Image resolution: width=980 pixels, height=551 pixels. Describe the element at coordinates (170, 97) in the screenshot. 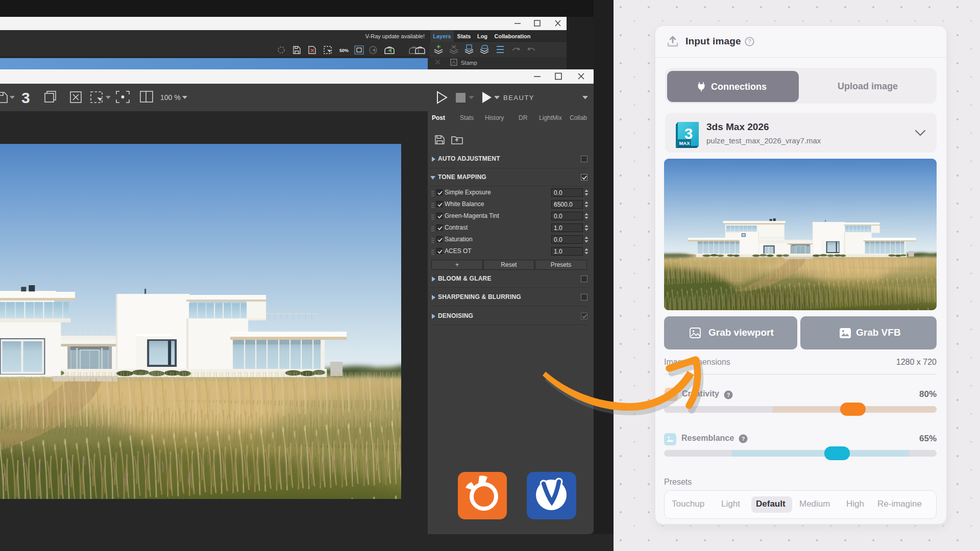

I see `svg-text: 100 %` at that location.